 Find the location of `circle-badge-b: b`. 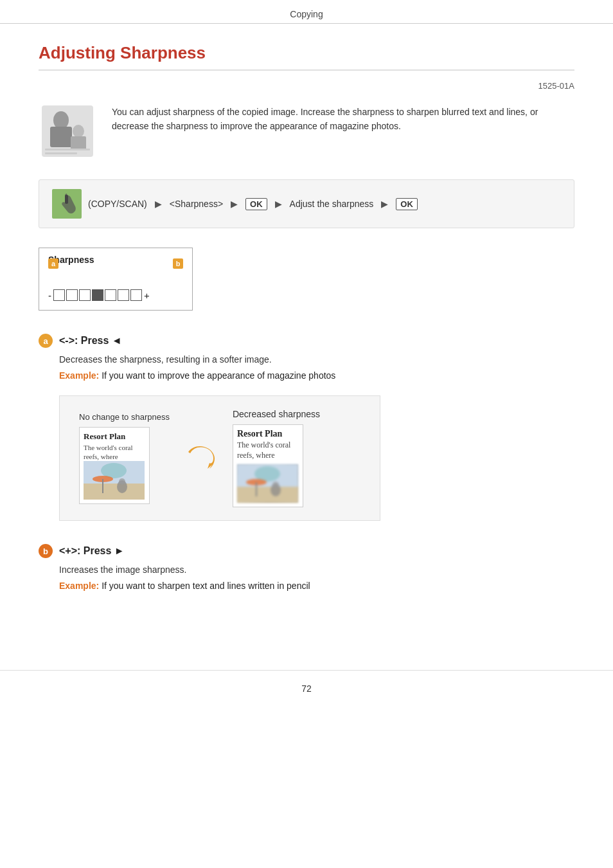

circle-badge-b: b is located at coordinates (46, 551).